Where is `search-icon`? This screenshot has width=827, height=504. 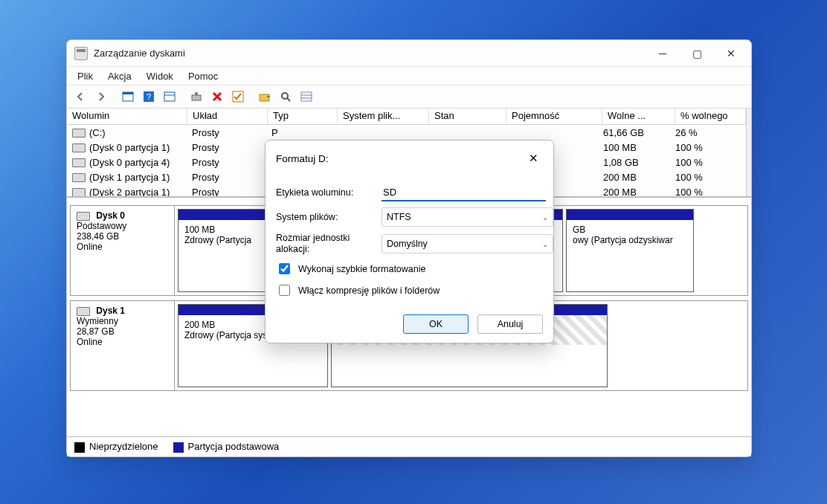 search-icon is located at coordinates (286, 97).